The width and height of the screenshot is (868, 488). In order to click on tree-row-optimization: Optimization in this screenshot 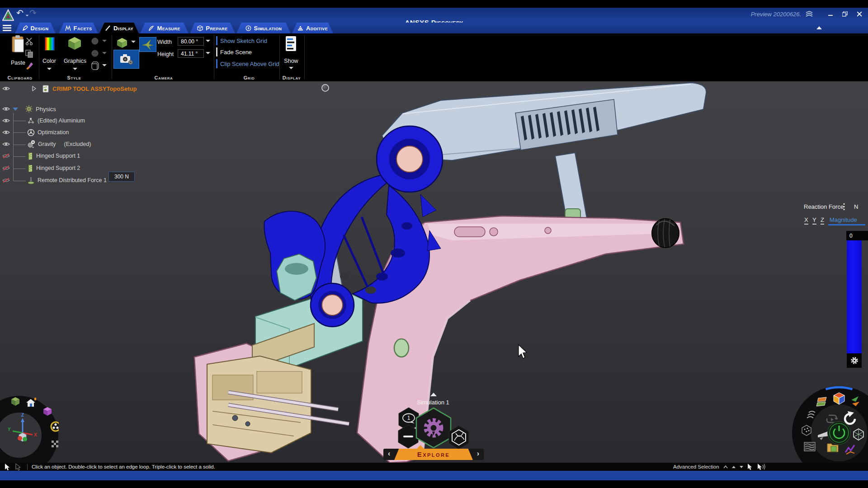, I will do `click(34, 132)`.